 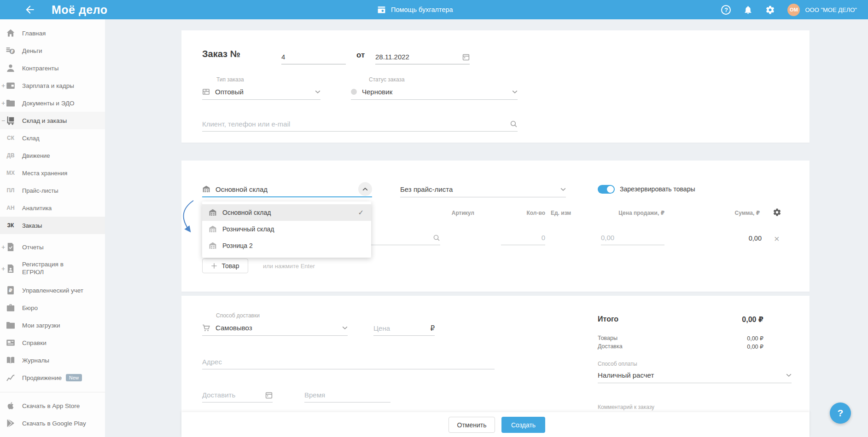 I want to click on order-number-field, so click(x=314, y=57).